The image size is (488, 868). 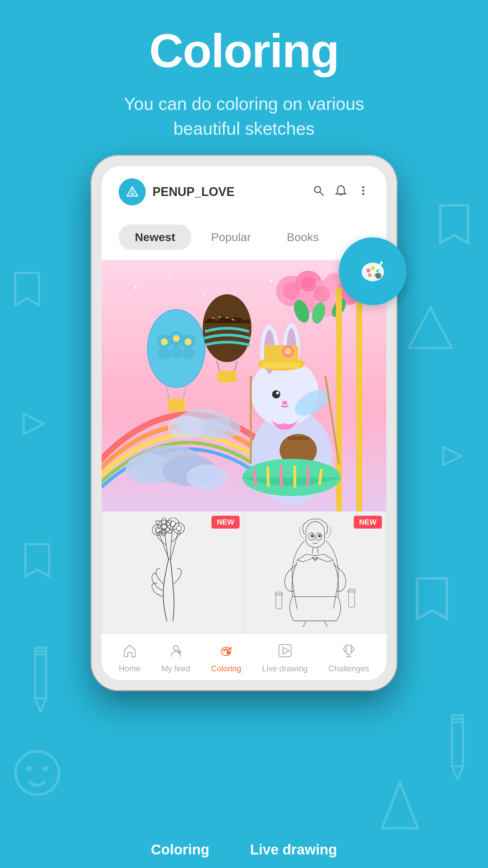 What do you see at coordinates (244, 572) in the screenshot?
I see `thumbnails-row: NEW` at bounding box center [244, 572].